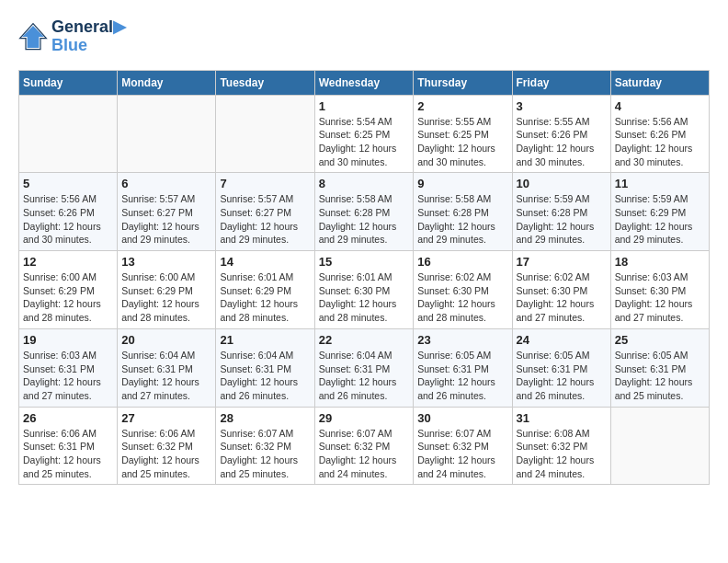  What do you see at coordinates (33, 37) in the screenshot?
I see `logo-icon` at bounding box center [33, 37].